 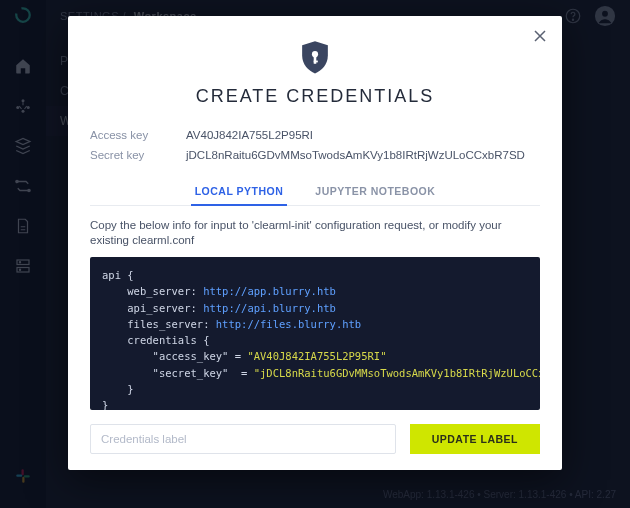 I want to click on access-key-label: Access key, so click(x=138, y=135).